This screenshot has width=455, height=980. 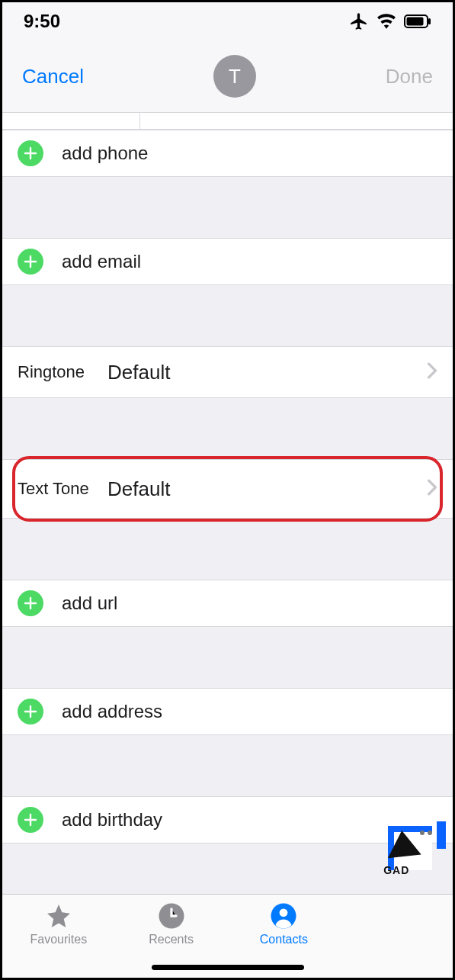 I want to click on add-phone-label: add phone, so click(x=105, y=153).